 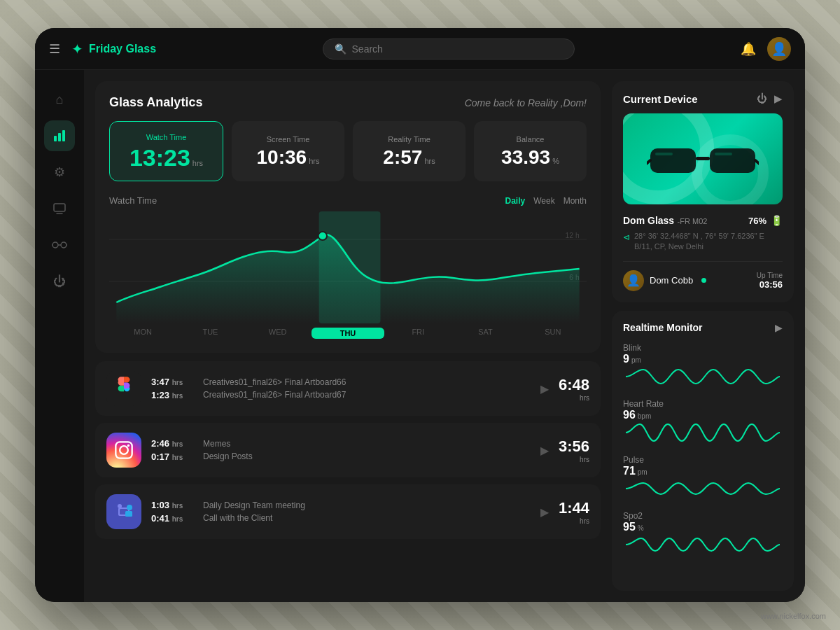 What do you see at coordinates (59, 172) in the screenshot?
I see `sidebar-item-settings: ⚙` at bounding box center [59, 172].